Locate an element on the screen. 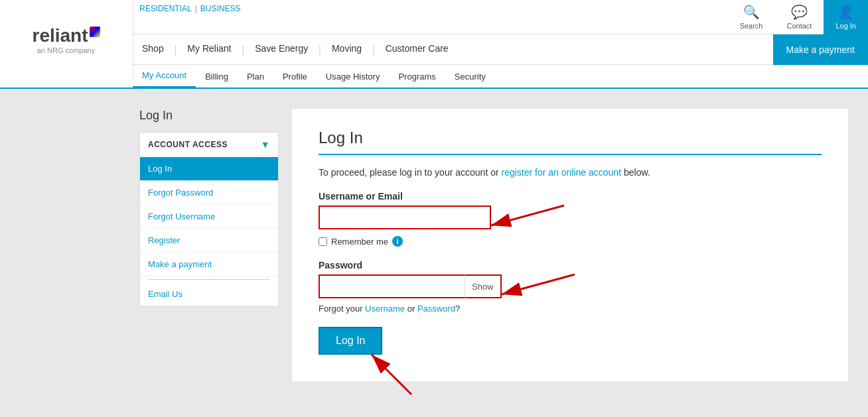 The width and height of the screenshot is (868, 417). search-icon: 🔍 is located at coordinates (751, 12).